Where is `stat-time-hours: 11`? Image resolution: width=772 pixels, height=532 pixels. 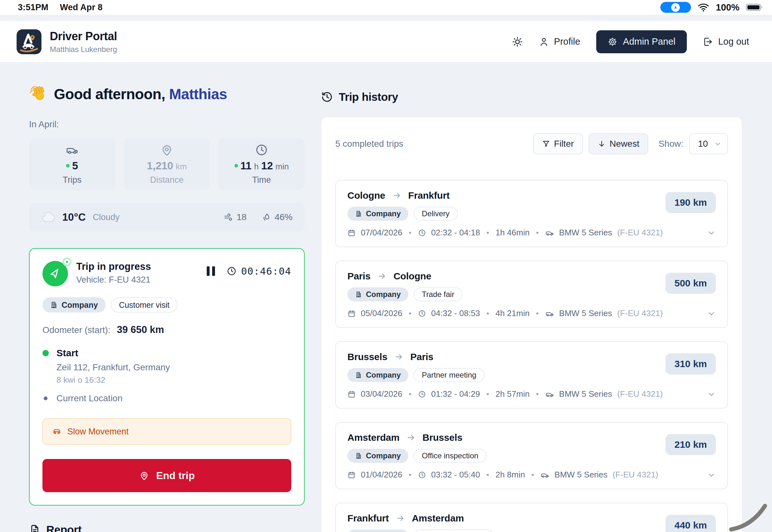
stat-time-hours: 11 is located at coordinates (246, 166).